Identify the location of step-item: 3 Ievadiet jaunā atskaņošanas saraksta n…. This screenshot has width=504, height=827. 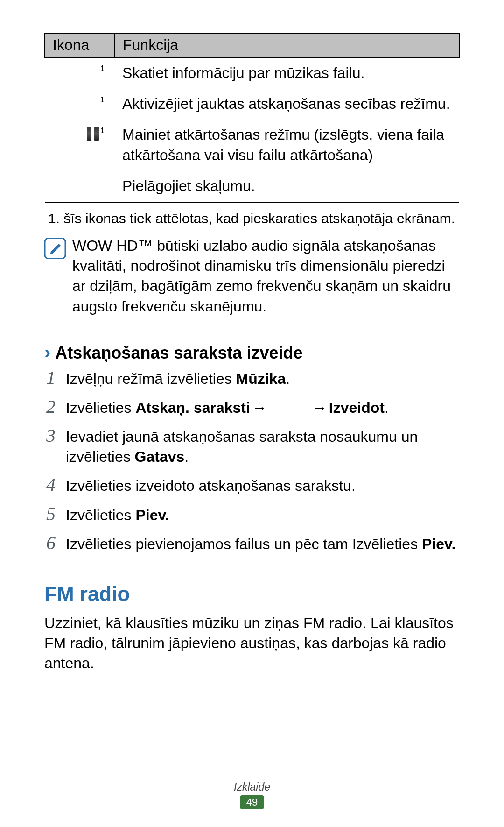
(252, 446).